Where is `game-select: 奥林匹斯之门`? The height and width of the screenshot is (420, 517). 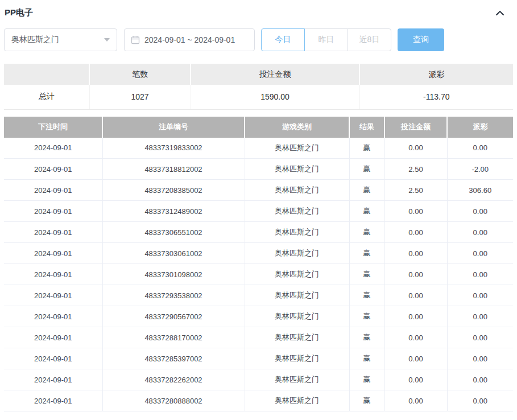 game-select: 奥林匹斯之门 is located at coordinates (60, 40).